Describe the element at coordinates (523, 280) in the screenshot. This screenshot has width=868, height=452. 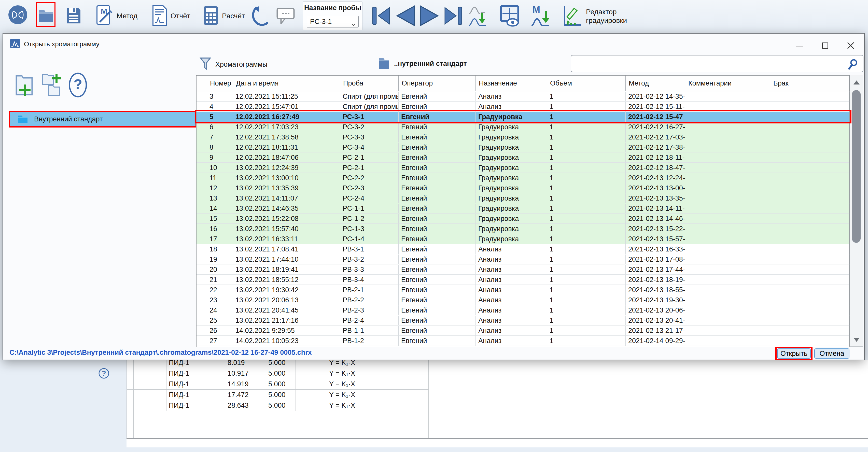
I see `table-row: 2113.02.2021 18:55:12РВ-3-4ЕвгенийАнализ…` at that location.